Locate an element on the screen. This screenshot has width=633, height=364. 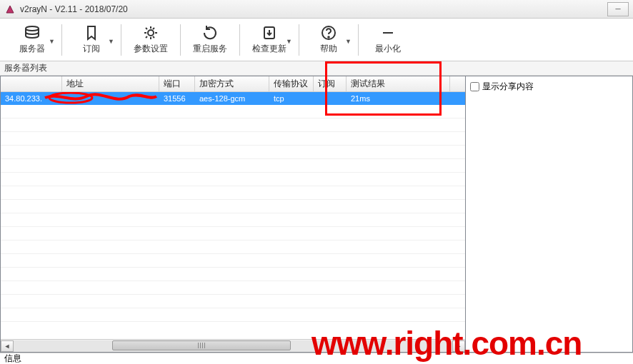
minimize-button: 最小化 is located at coordinates (388, 40).